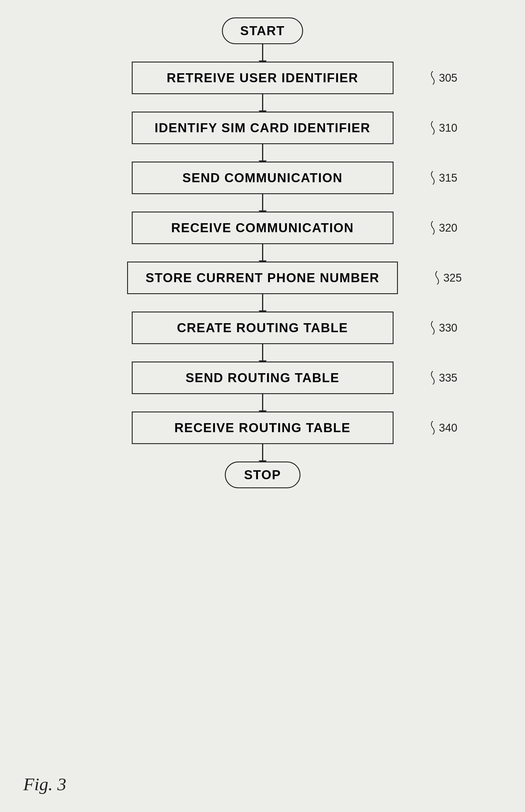  What do you see at coordinates (443, 128) in the screenshot?
I see `step-310-label: 310` at bounding box center [443, 128].